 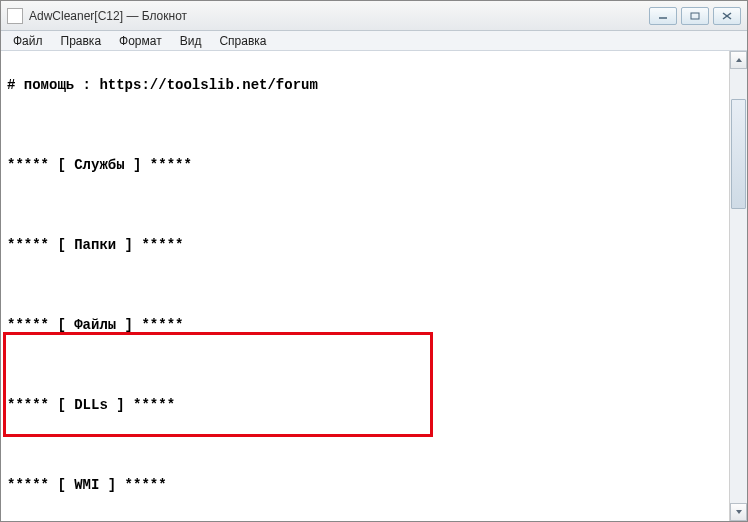 What do you see at coordinates (82, 41) in the screenshot?
I see `menu-edit: Правка` at bounding box center [82, 41].